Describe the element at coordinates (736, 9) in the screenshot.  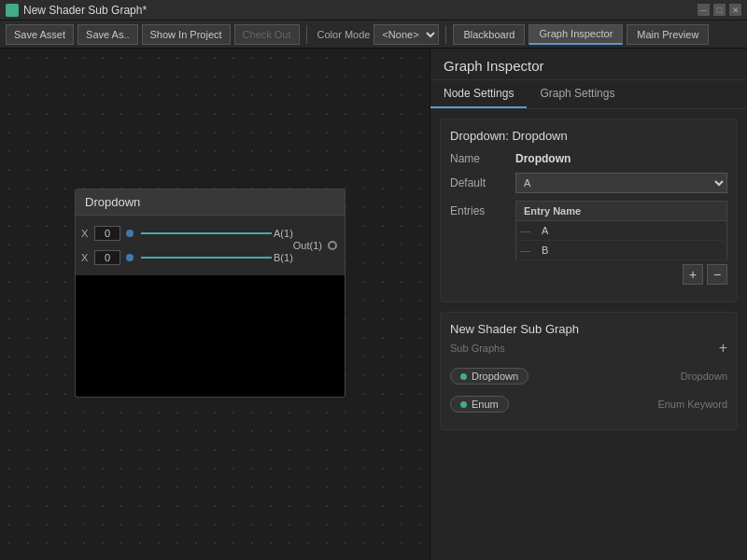
I see `close-button: ✕` at that location.